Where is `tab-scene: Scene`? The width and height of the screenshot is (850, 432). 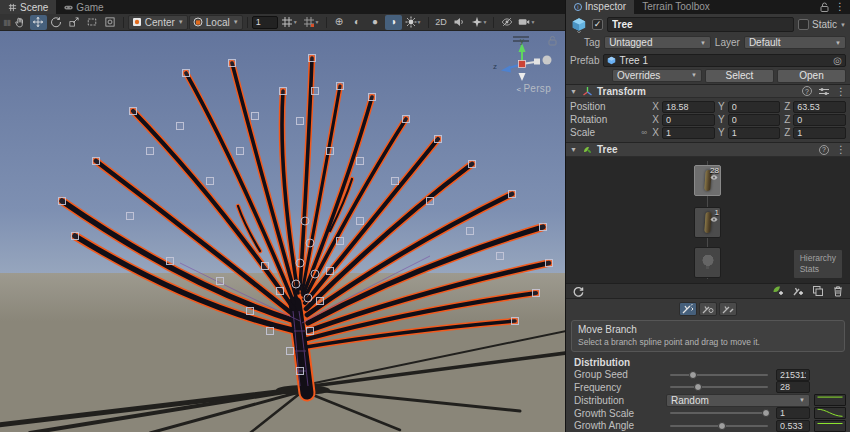 tab-scene: Scene is located at coordinates (28, 7).